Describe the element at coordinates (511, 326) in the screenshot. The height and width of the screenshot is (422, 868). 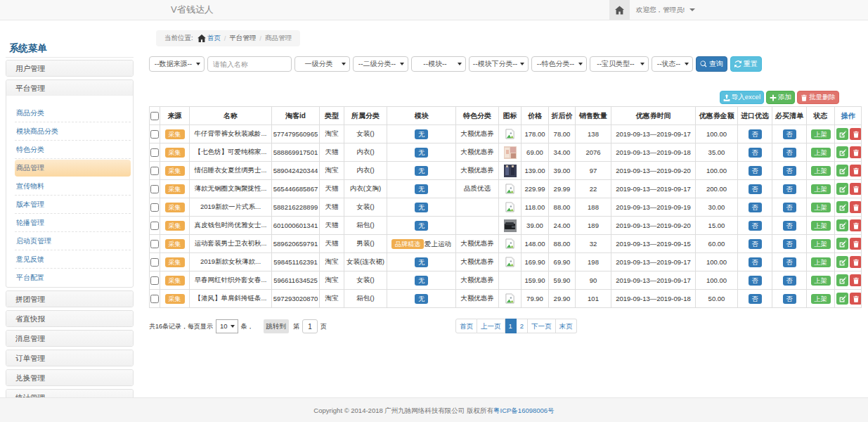
I see `pager-button: 1` at that location.